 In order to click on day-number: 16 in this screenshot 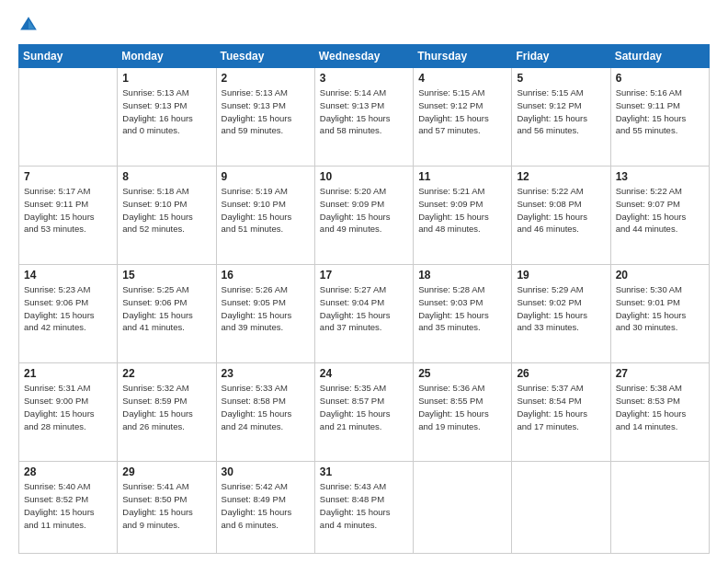, I will do `click(266, 275)`.